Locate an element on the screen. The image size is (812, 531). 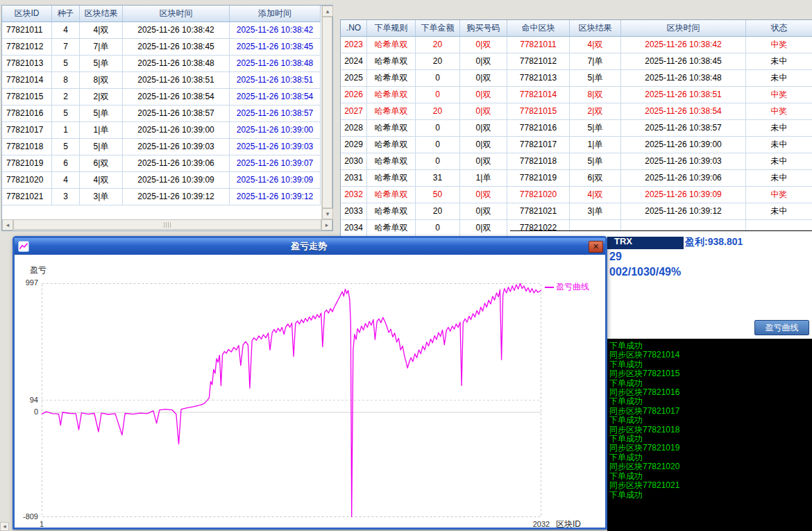
vertical-scrollbar: ▴ ▾ is located at coordinates (327, 112).